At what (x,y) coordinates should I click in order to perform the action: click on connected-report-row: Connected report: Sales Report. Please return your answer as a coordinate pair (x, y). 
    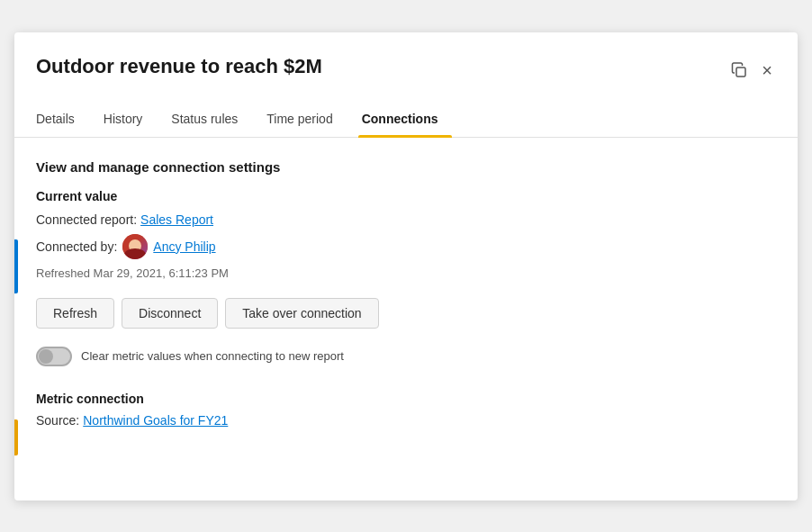
    Looking at the image, I should click on (406, 220).